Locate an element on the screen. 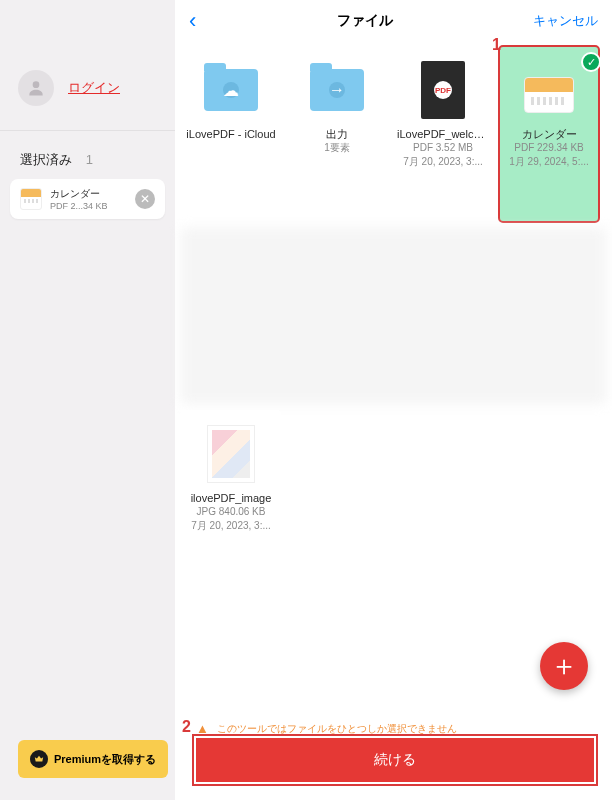 The image size is (612, 800). tile-meta: 1要素 is located at coordinates (337, 148).